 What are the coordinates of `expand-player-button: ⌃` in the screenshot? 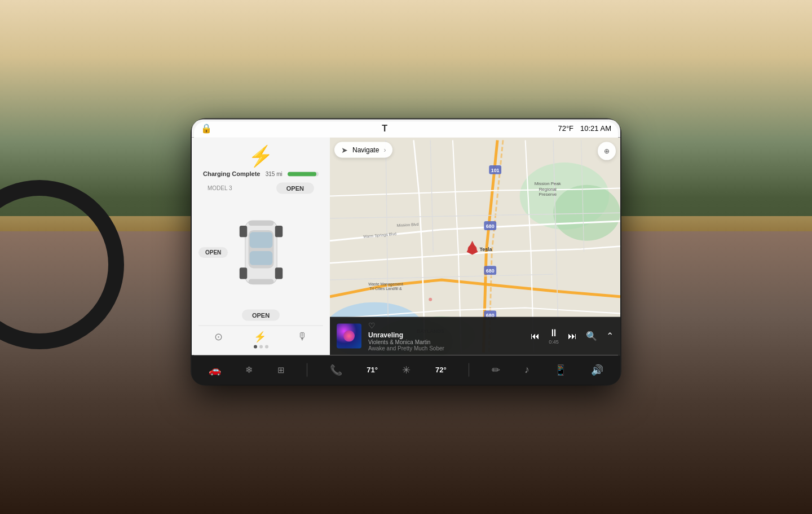 It's located at (610, 336).